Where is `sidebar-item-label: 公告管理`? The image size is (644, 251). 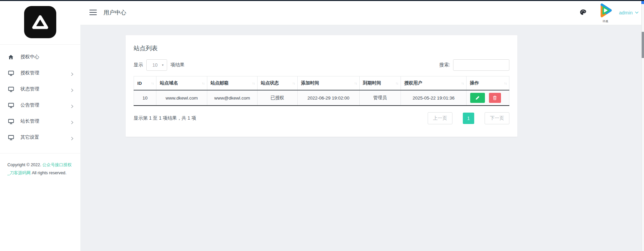 sidebar-item-label: 公告管理 is located at coordinates (30, 105).